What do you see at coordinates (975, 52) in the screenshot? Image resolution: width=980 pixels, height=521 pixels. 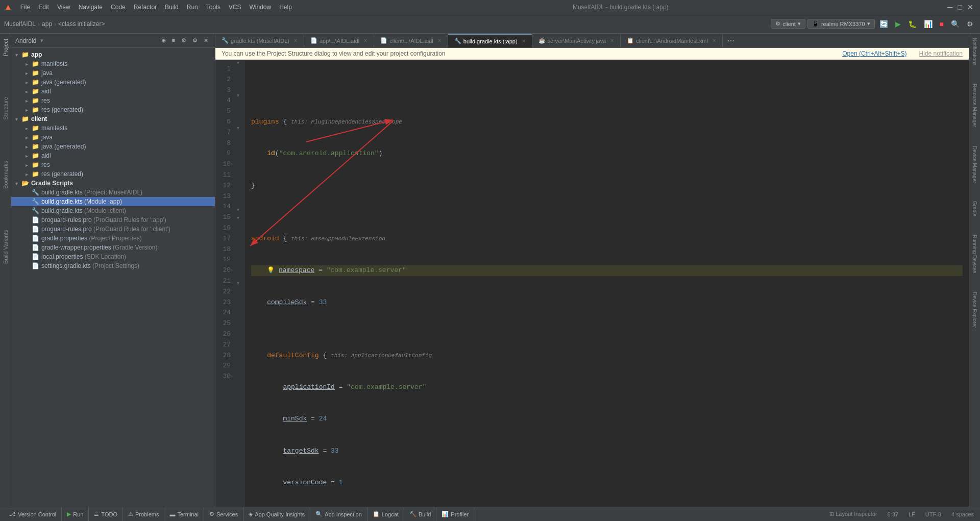 I see `notifications-tool-label: Notifications` at bounding box center [975, 52].